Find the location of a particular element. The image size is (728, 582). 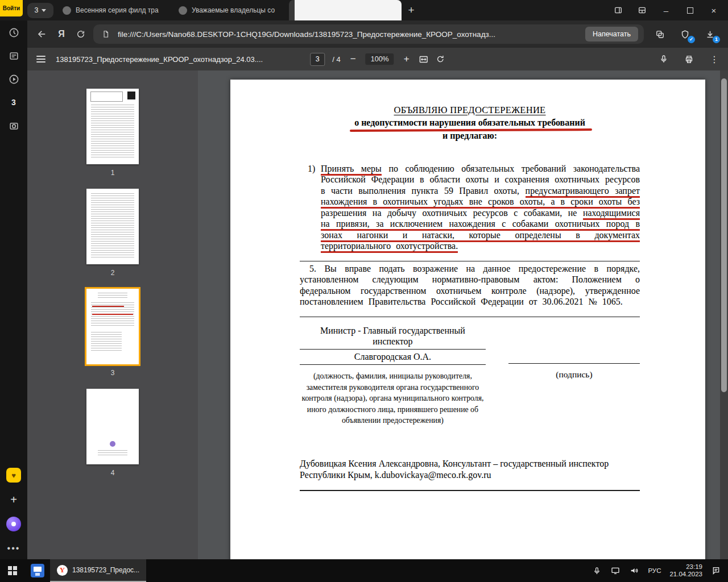

chevron-down-icon is located at coordinates (44, 10).